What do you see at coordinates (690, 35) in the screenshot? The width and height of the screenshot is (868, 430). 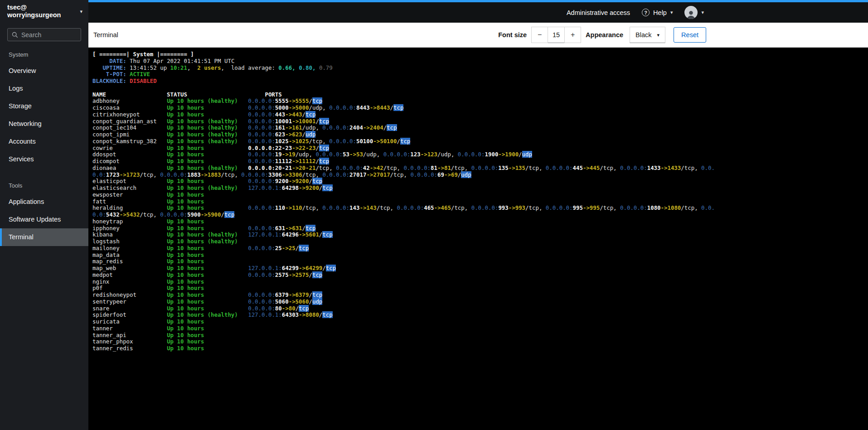 I see `reset-button: Reset` at bounding box center [690, 35].